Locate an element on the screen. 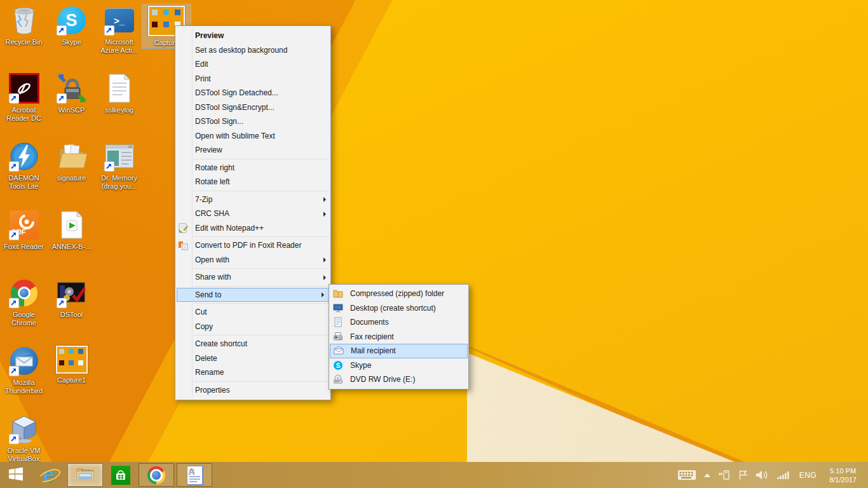 The height and width of the screenshot is (488, 868). desktop-icon-dstool: DSTool is located at coordinates (71, 299).